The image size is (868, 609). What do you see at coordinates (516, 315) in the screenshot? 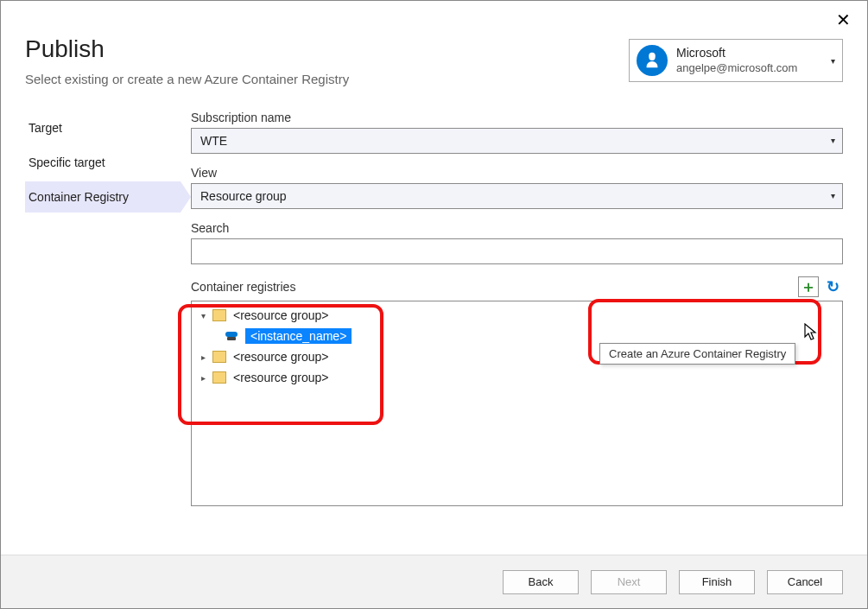
I see `tree-node-resource-group: ▾ <resource group>` at bounding box center [516, 315].